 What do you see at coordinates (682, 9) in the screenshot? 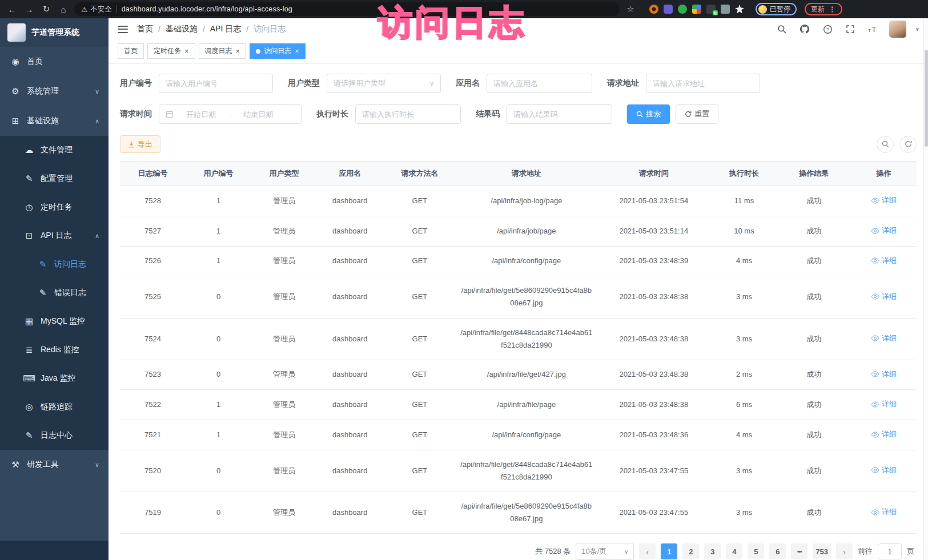
I see `ext-icon-green` at bounding box center [682, 9].